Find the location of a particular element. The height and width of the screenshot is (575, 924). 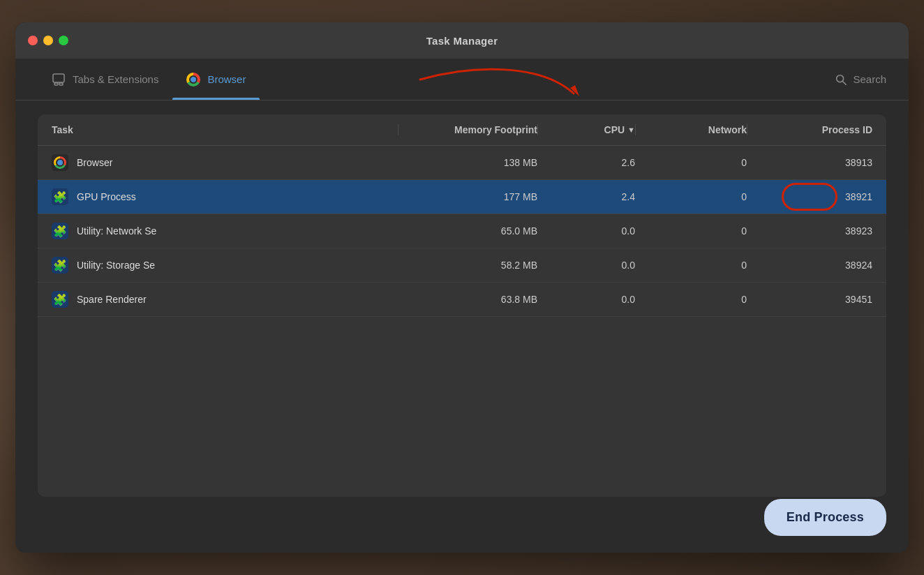

pid-value: 39451 is located at coordinates (810, 299).